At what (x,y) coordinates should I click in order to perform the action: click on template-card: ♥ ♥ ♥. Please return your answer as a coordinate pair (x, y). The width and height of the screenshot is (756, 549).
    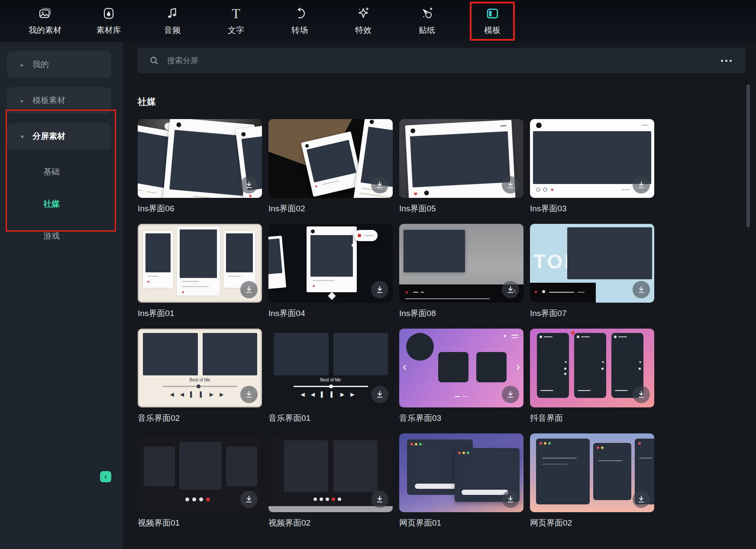
    Looking at the image, I should click on (592, 376).